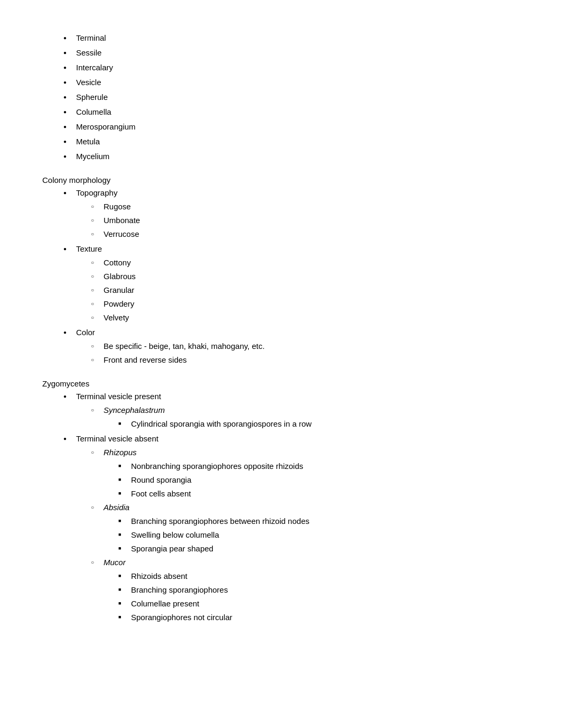 Image resolution: width=561 pixels, height=728 pixels. What do you see at coordinates (311, 424) in the screenshot?
I see `sub-sub-list: Cylindrical sporangia with sporangiospor…` at bounding box center [311, 424].